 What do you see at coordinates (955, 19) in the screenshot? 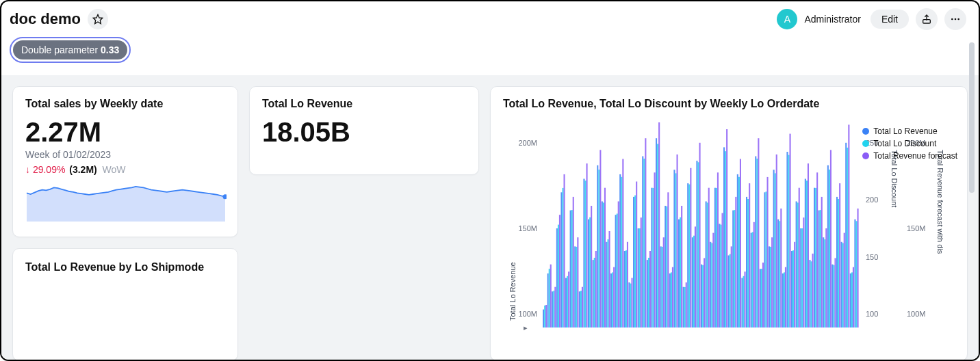
I see `more-button` at bounding box center [955, 19].